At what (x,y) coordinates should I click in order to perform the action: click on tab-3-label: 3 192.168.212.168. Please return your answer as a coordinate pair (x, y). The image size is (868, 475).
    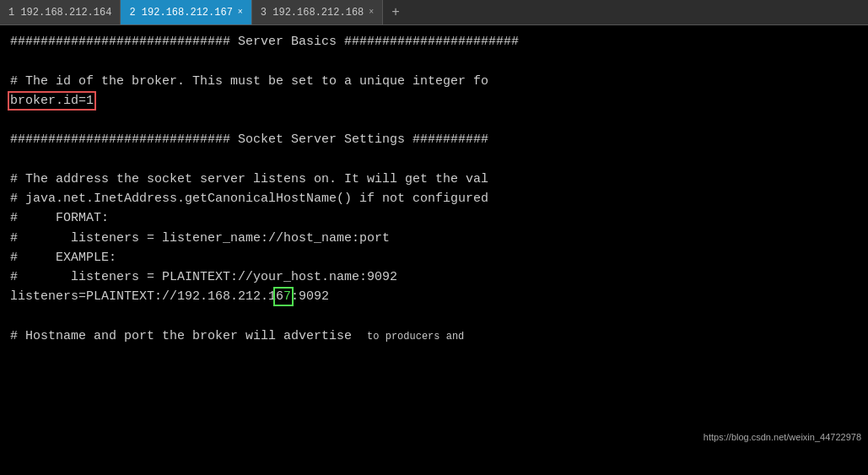
    Looking at the image, I should click on (312, 13).